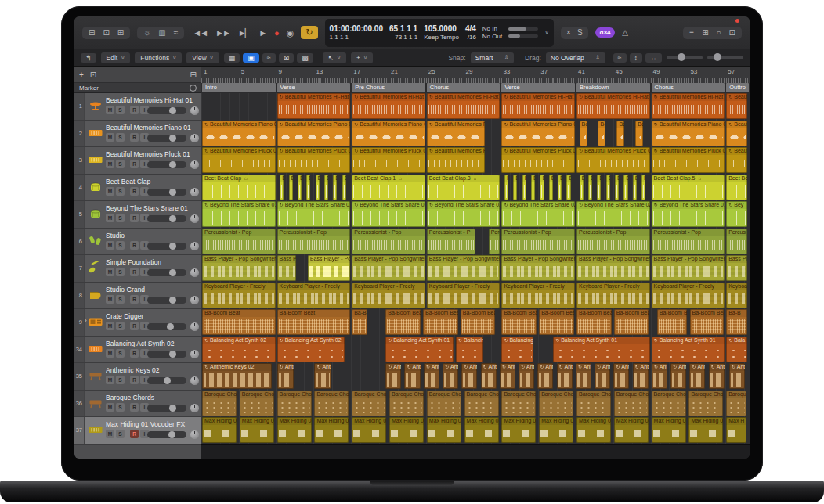  What do you see at coordinates (456, 133) in the screenshot?
I see `region: ↻Beautiful Memories Piano 02` at bounding box center [456, 133].